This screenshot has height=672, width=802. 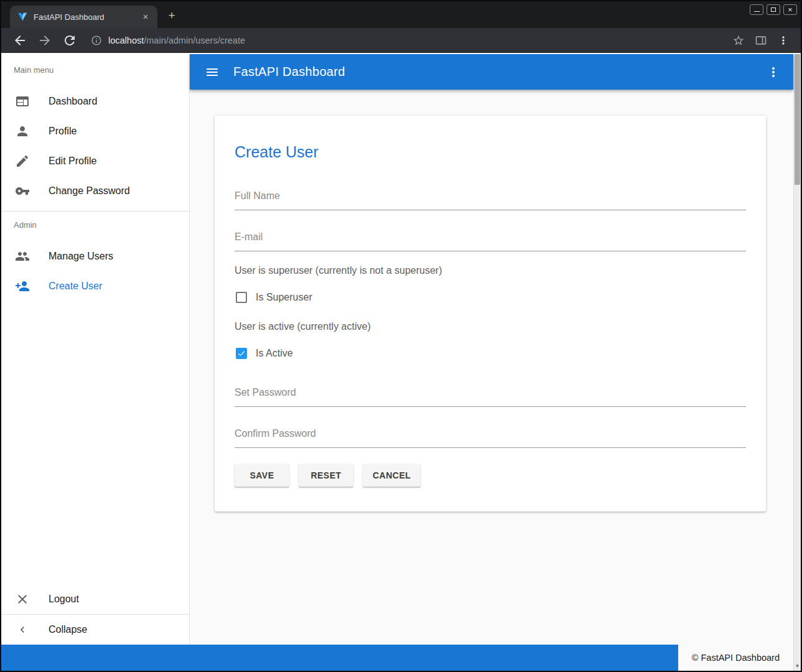 I want to click on sidebar-item-label: Manage Users, so click(x=81, y=256).